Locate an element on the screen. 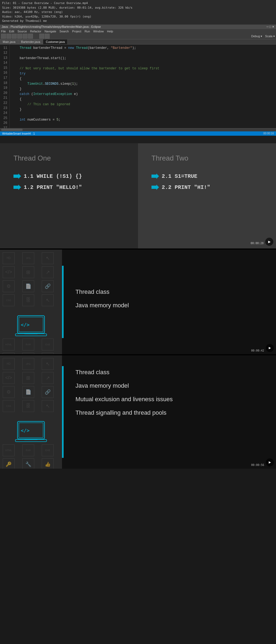  menu-window: Window is located at coordinates (99, 31).